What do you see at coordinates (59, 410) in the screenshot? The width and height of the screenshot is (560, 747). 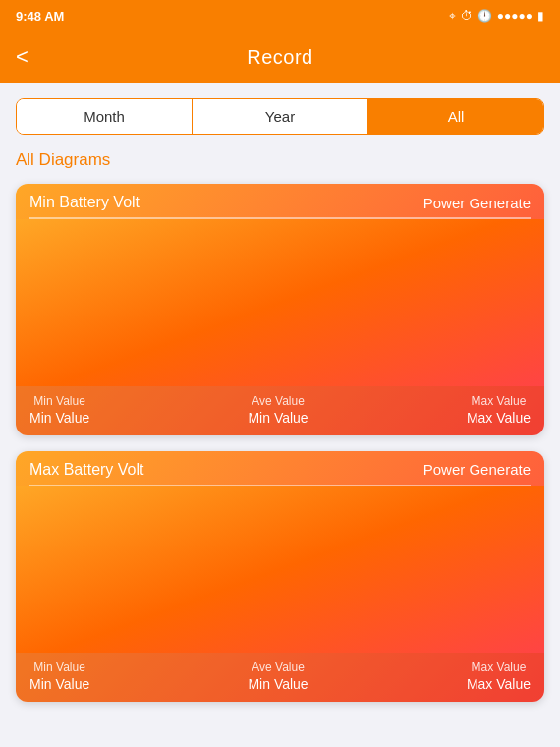 I see `diagram-stat-min-1: Min Value Min Value` at bounding box center [59, 410].